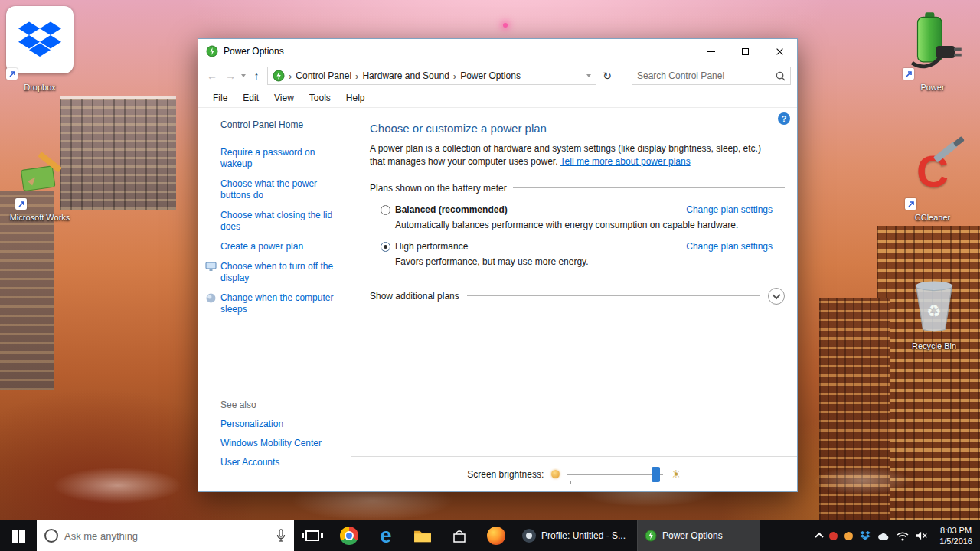 The height and width of the screenshot is (551, 980). Describe the element at coordinates (729, 210) in the screenshot. I see `balanced-change-plan-settings-link: Change plan settings` at that location.